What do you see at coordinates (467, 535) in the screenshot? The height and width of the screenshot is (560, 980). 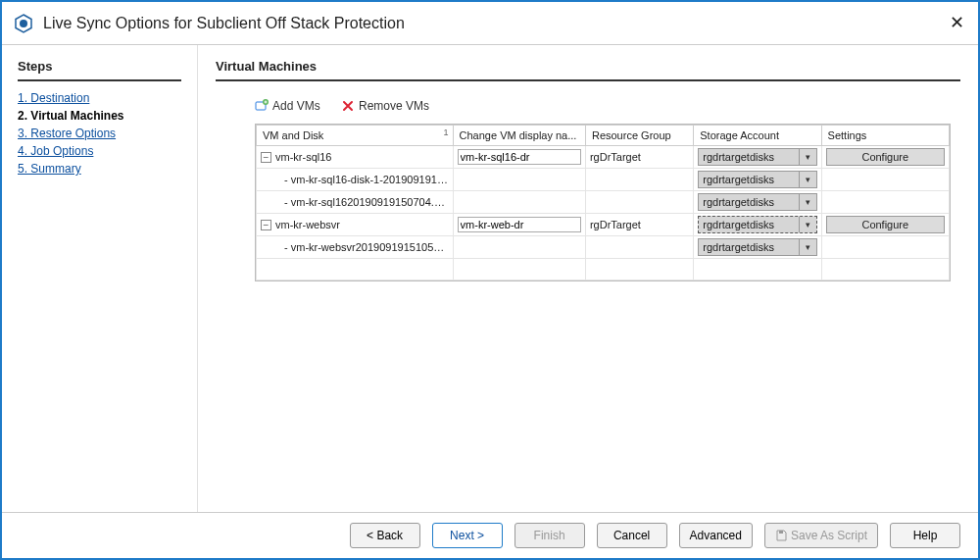 I see `next-button: Next >` at bounding box center [467, 535].